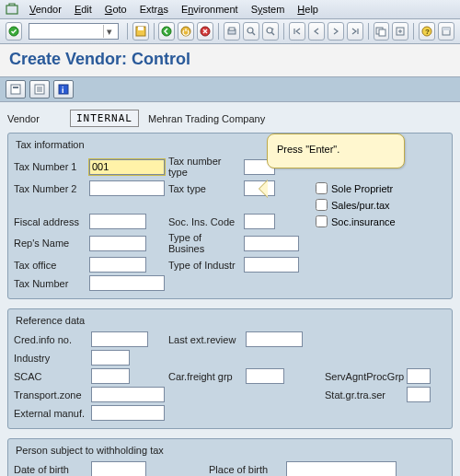  What do you see at coordinates (446, 31) in the screenshot?
I see `layout-button` at bounding box center [446, 31].